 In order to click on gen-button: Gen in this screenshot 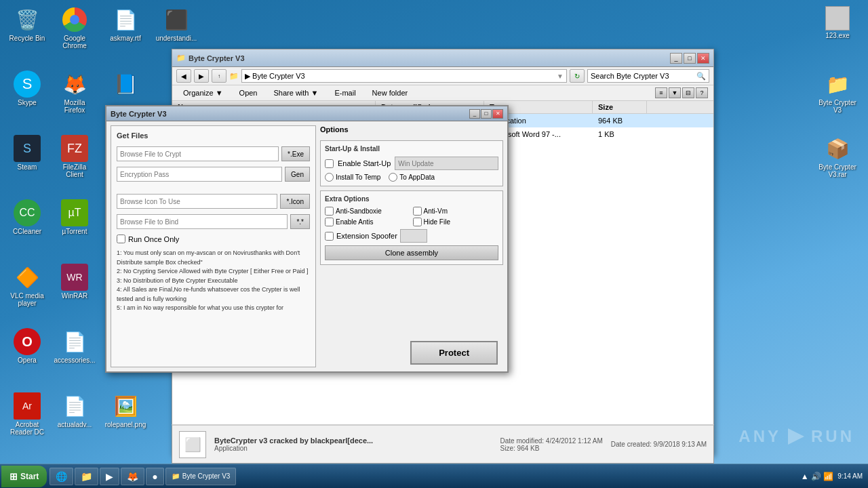, I will do `click(297, 174)`.